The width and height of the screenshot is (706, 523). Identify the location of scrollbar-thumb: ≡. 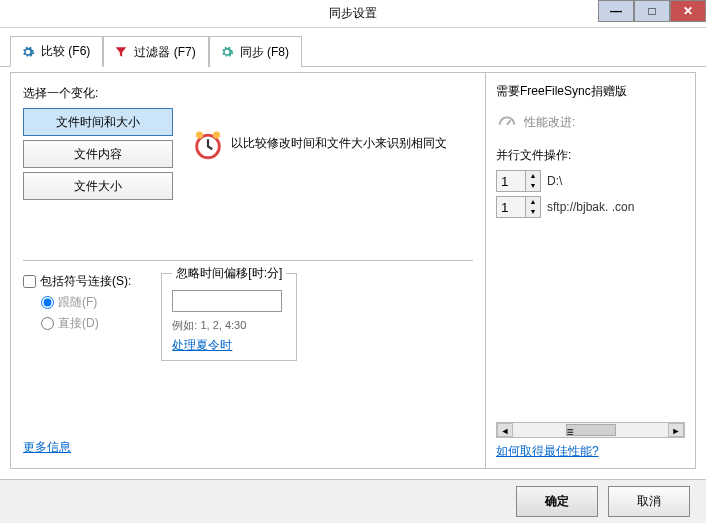
(591, 430).